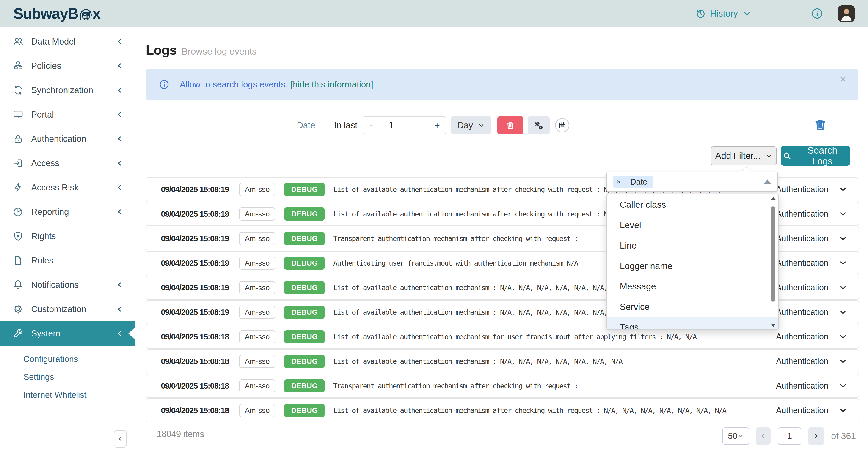  What do you see at coordinates (18, 333) in the screenshot?
I see `wrench-icon` at bounding box center [18, 333].